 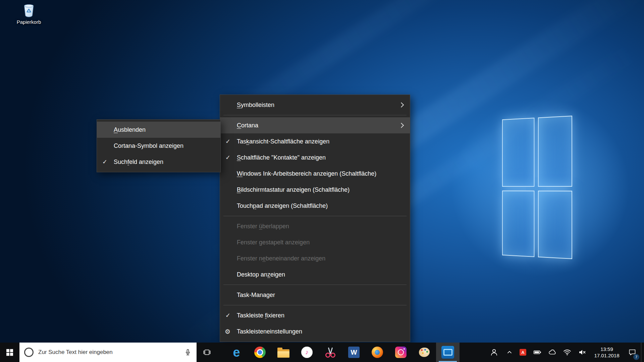 What do you see at coordinates (606, 356) in the screenshot?
I see `clock-date: 17.01.2018` at bounding box center [606, 356].